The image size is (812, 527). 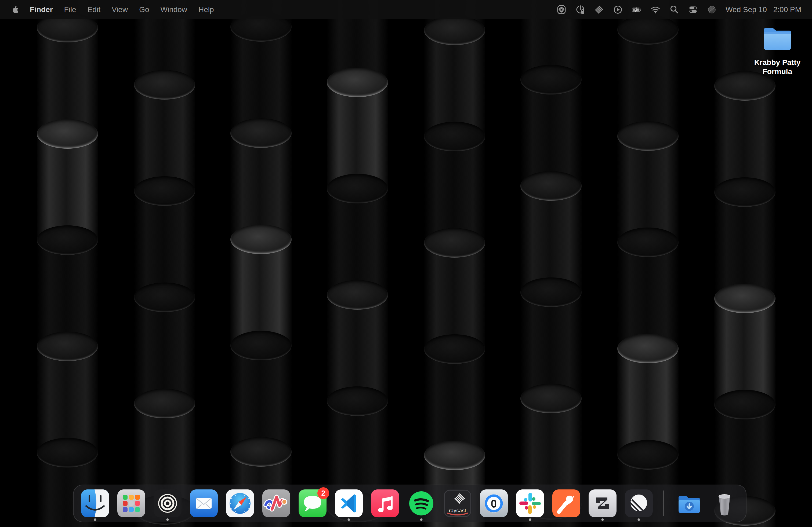 What do you see at coordinates (688, 503) in the screenshot?
I see `downloads-folder-icon` at bounding box center [688, 503].